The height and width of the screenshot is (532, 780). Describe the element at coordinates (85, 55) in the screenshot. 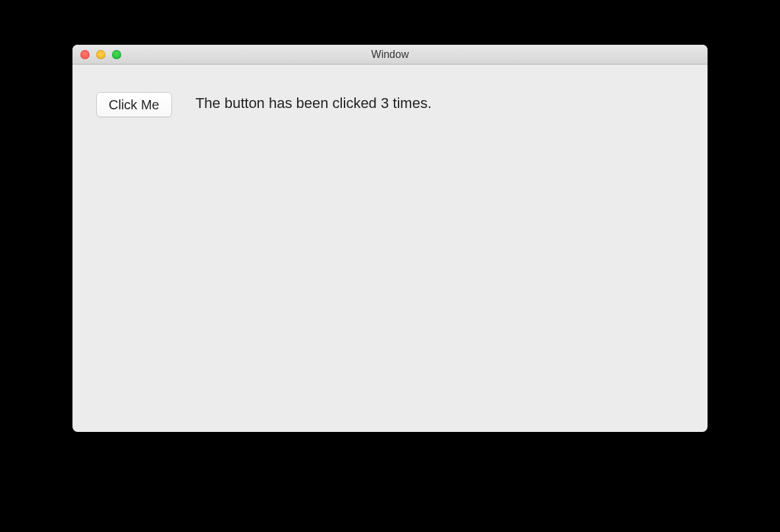

I see `close-icon` at that location.